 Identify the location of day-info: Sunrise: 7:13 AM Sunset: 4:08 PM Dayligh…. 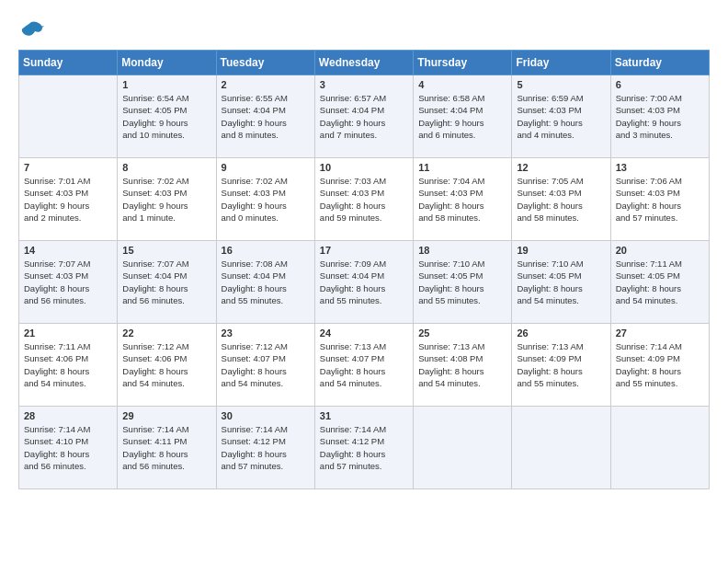
(462, 364).